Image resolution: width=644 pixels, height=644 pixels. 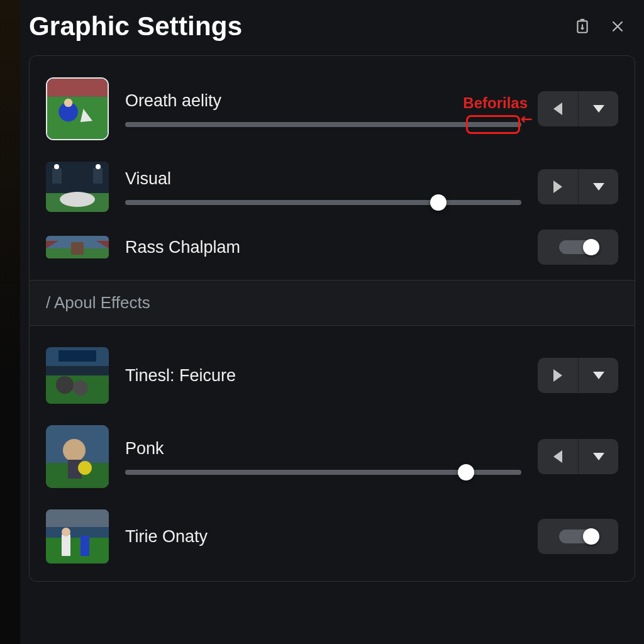 I want to click on slider-oreath, so click(x=323, y=125).